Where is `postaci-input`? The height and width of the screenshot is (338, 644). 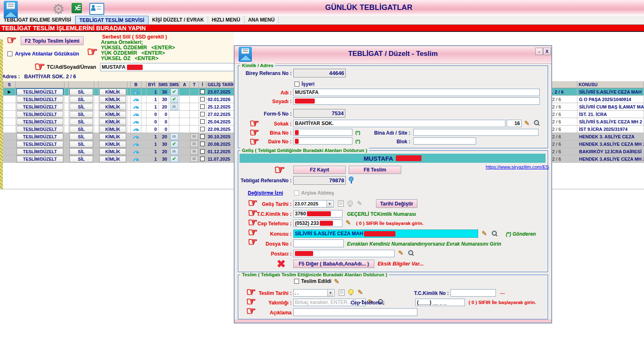
postaci-input is located at coordinates (344, 254).